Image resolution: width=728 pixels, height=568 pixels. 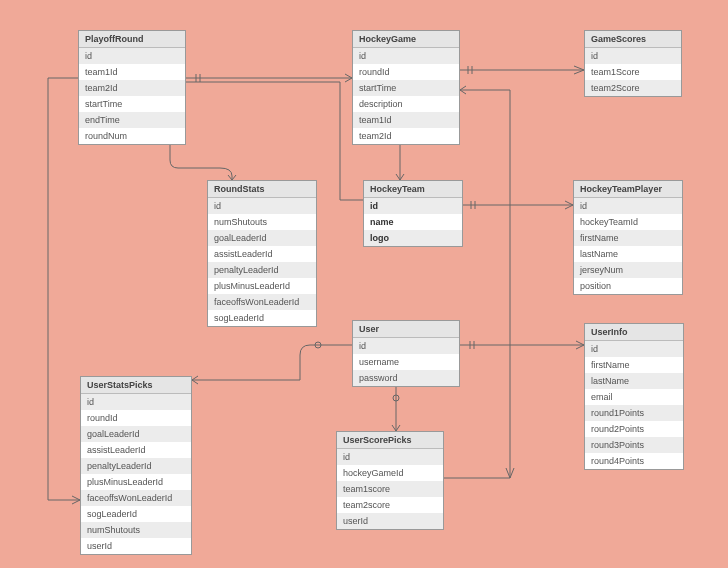 I want to click on entity-attr: round4Points, so click(x=634, y=461).